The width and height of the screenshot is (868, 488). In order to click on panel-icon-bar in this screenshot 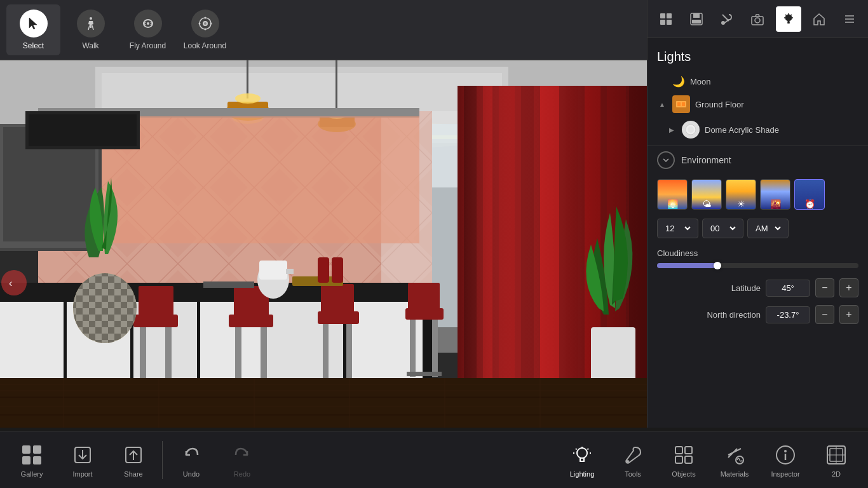, I will do `click(757, 19)`.